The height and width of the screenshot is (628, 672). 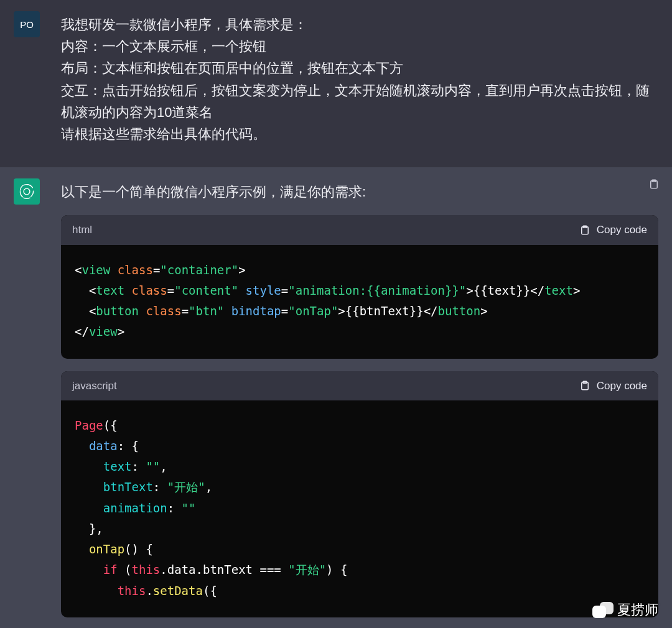 What do you see at coordinates (360, 386) in the screenshot?
I see `code-header: javascript Copy code` at bounding box center [360, 386].